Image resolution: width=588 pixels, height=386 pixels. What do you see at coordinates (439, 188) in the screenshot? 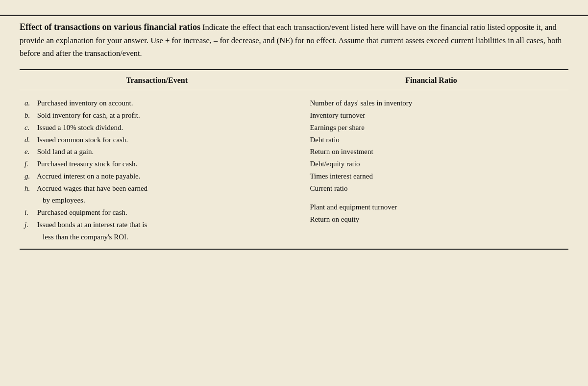
I see `ratio-item: Current ratio` at bounding box center [439, 188].